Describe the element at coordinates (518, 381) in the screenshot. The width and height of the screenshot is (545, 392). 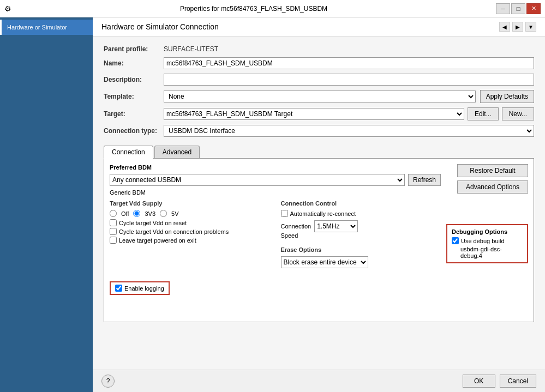
I see `cancel-button: Cancel` at that location.